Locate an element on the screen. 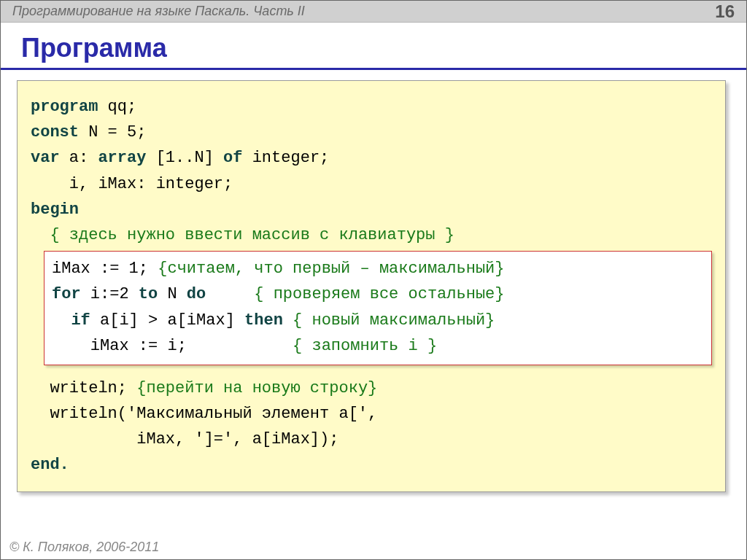 The image size is (747, 560). footer-copyright: © К. Поляков, 2006-2011 is located at coordinates (85, 547).